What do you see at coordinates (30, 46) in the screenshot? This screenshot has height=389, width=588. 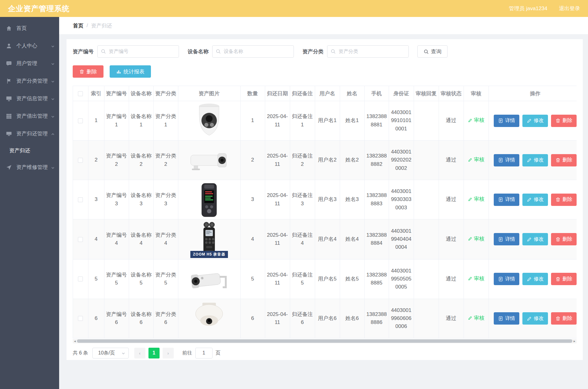 I see `sidebar-item-profile: 个人中心` at bounding box center [30, 46].